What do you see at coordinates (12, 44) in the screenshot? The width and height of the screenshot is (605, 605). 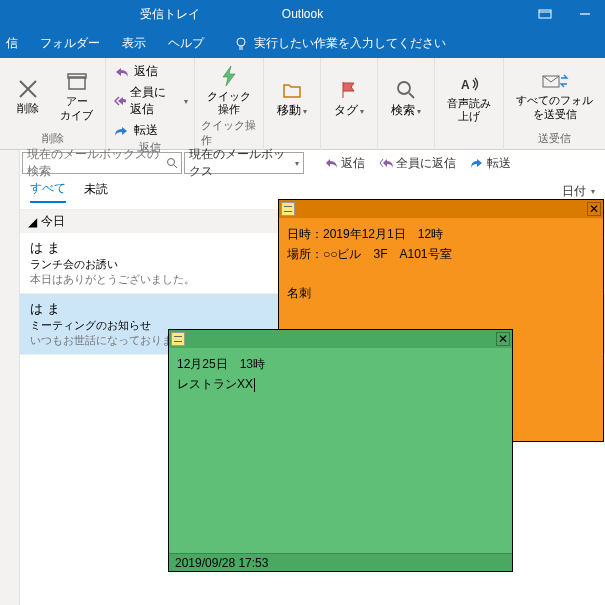 I see `file-menu: 信` at bounding box center [12, 44].